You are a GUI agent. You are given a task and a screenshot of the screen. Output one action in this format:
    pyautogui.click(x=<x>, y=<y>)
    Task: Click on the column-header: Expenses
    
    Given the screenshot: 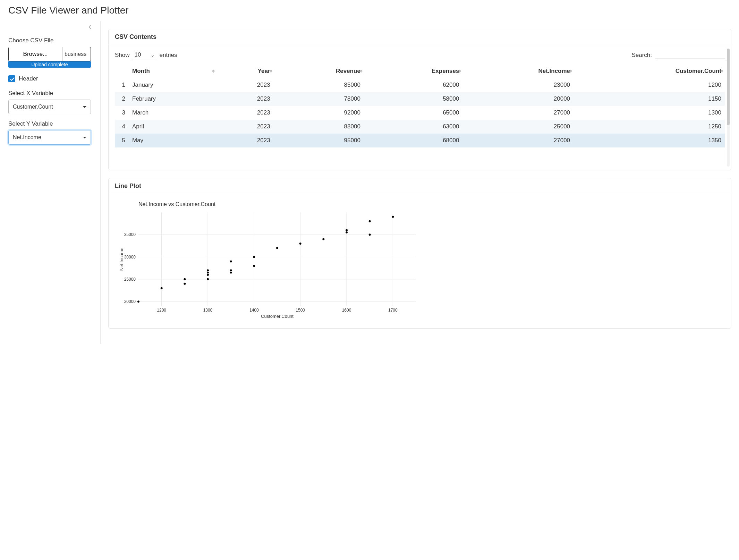 What is the action you would take?
    pyautogui.click(x=414, y=71)
    